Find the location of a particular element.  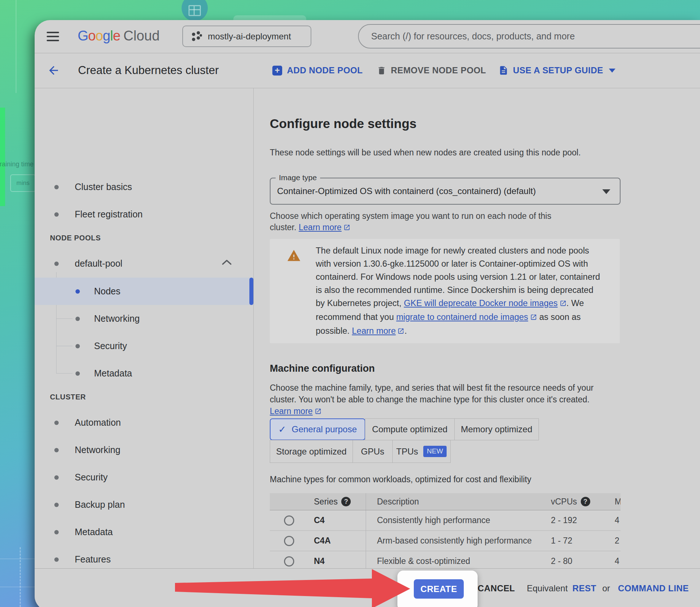

warning-text: The default Linux node image for newly c… is located at coordinates (460, 291).